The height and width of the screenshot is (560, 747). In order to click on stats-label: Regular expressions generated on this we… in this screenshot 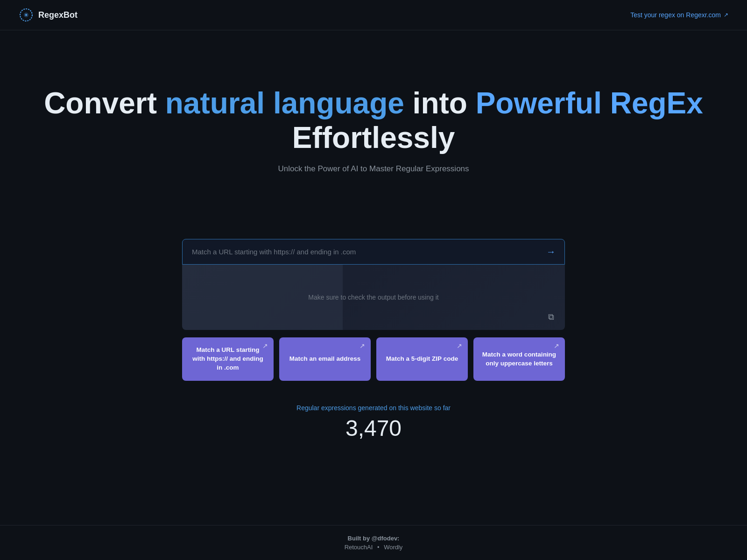, I will do `click(374, 408)`.